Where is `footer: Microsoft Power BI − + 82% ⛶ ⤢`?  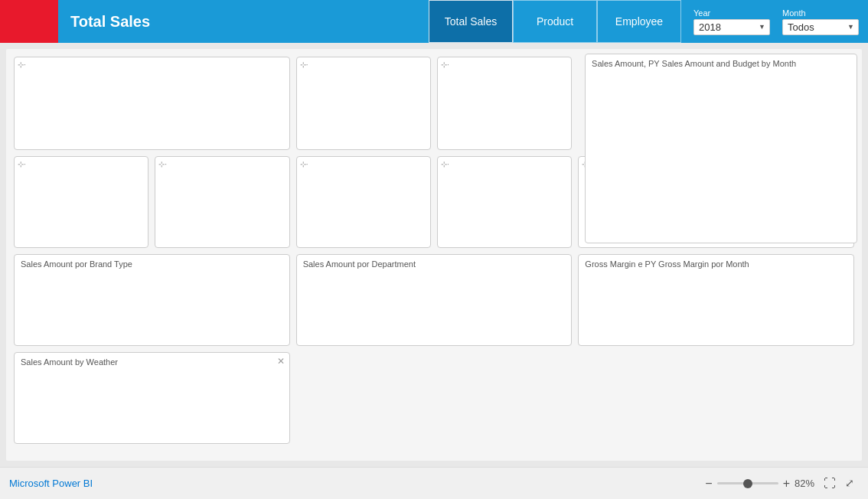
footer: Microsoft Power BI − + 82% ⛶ ⤢ is located at coordinates (434, 483).